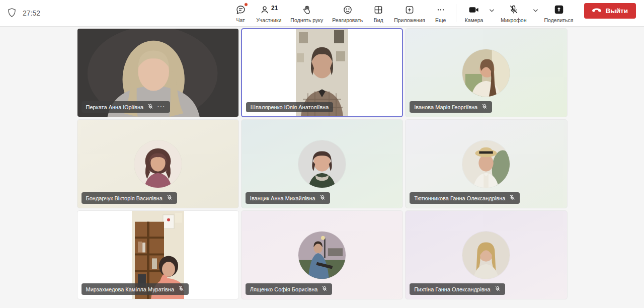 The height and width of the screenshot is (308, 644). I want to click on participant-name-label: Іванцик Анна Михайлівна, so click(288, 198).